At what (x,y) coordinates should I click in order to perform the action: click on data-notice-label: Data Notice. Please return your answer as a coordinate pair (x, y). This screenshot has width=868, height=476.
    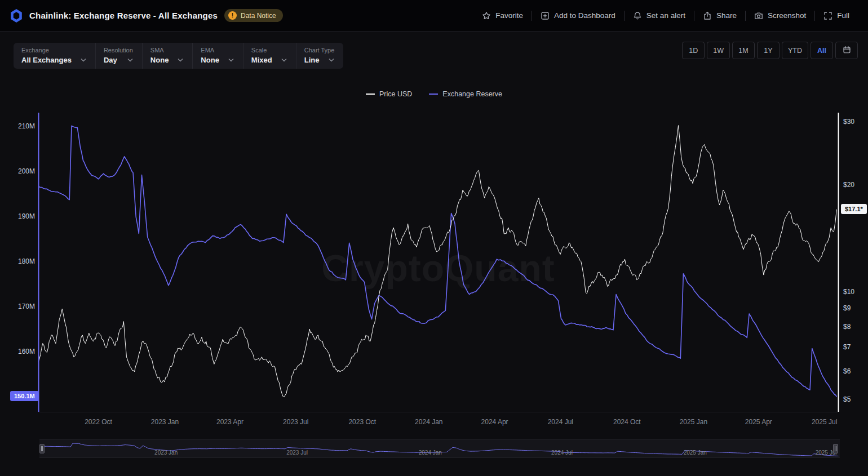
    Looking at the image, I should click on (258, 16).